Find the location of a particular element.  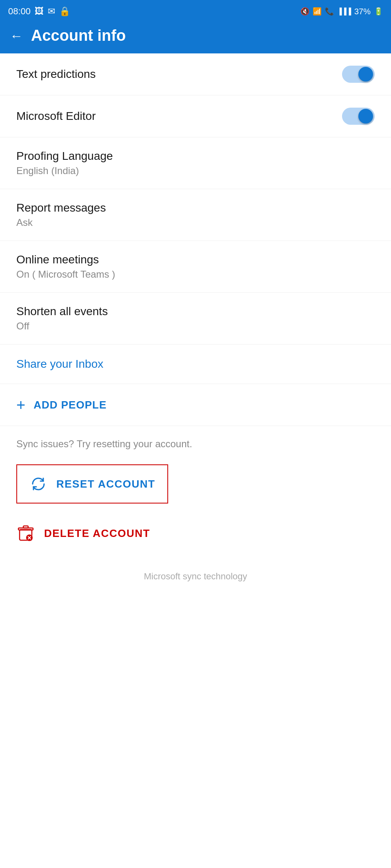

online-meetings-row: Online meetings On ( Microsoft Teams ) is located at coordinates (196, 267).